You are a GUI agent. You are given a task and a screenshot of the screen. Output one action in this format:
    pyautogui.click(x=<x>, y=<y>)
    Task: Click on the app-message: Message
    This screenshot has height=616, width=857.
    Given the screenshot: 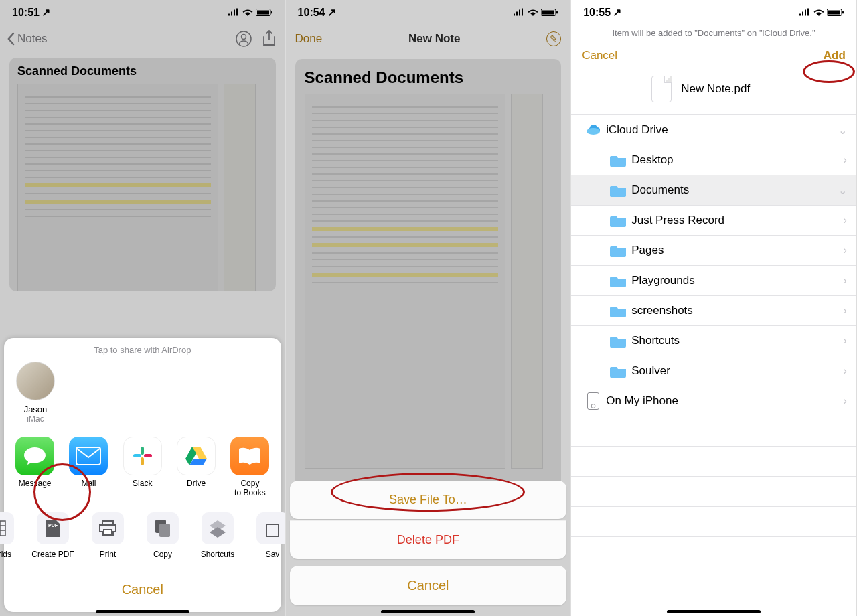 What is the action you would take?
    pyautogui.click(x=35, y=467)
    